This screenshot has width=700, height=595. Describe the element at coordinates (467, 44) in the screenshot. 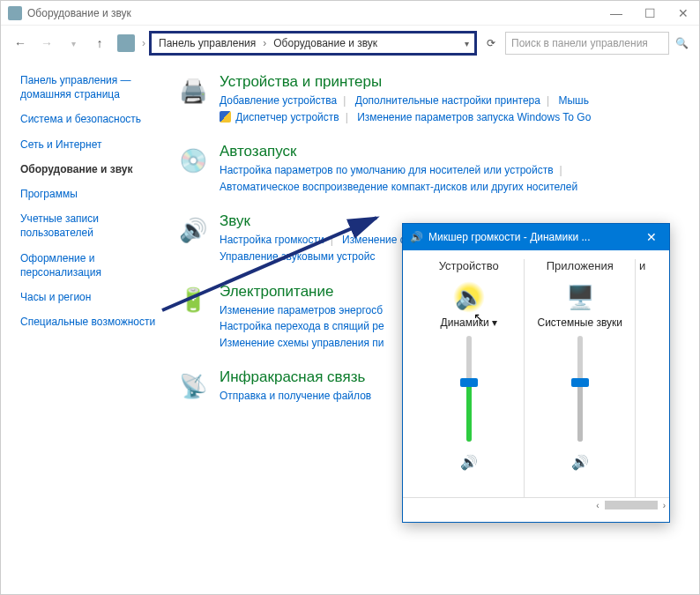

I see `address-dropdown-icon: ▾` at that location.